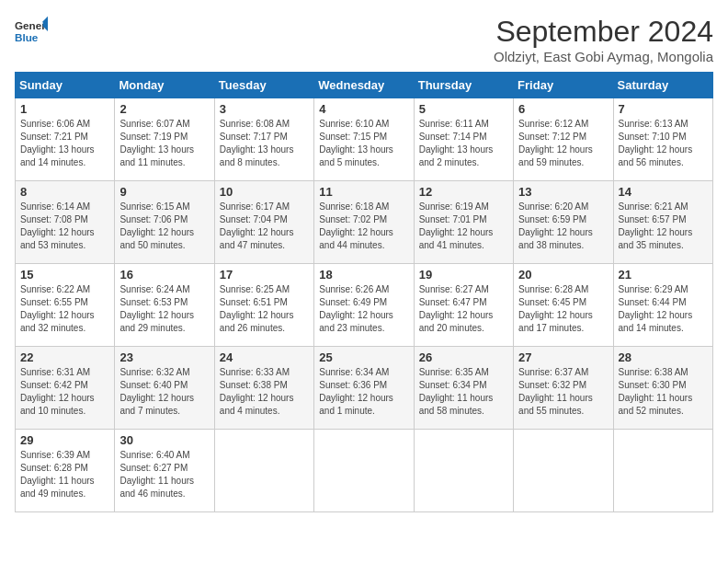 The image size is (728, 563). Describe the element at coordinates (164, 226) in the screenshot. I see `cell-content: Sunrise: 6:15 AMSunset: 7:06 PMDaylight:…` at that location.